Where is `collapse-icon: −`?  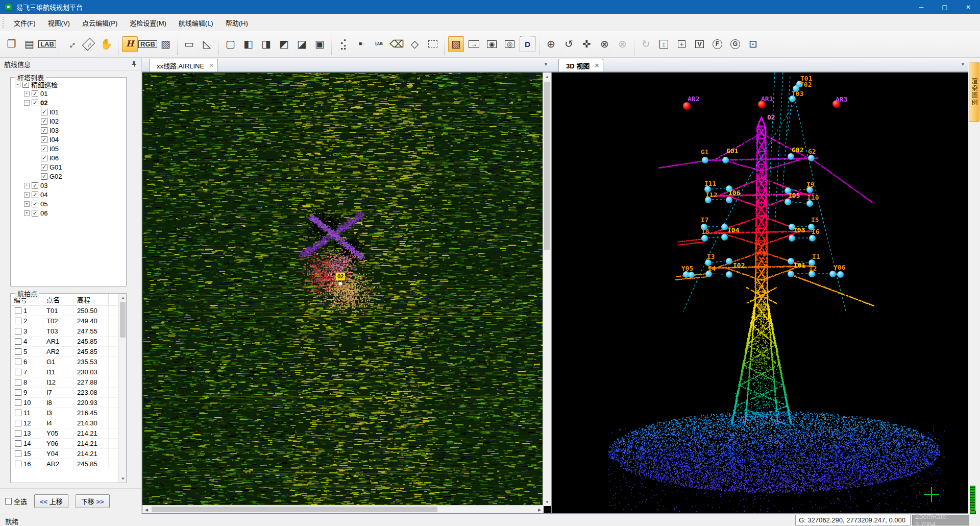 collapse-icon: − is located at coordinates (17, 85).